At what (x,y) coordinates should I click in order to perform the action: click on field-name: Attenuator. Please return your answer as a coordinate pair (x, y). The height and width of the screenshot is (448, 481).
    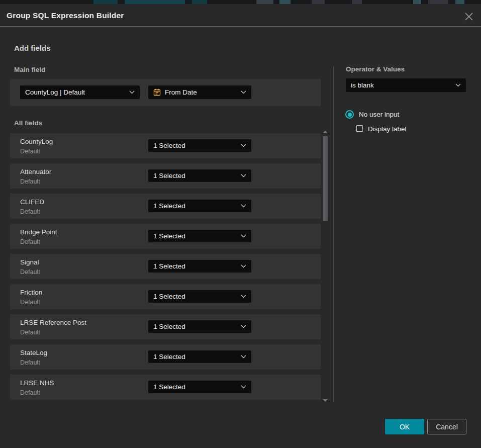
    Looking at the image, I should click on (36, 172).